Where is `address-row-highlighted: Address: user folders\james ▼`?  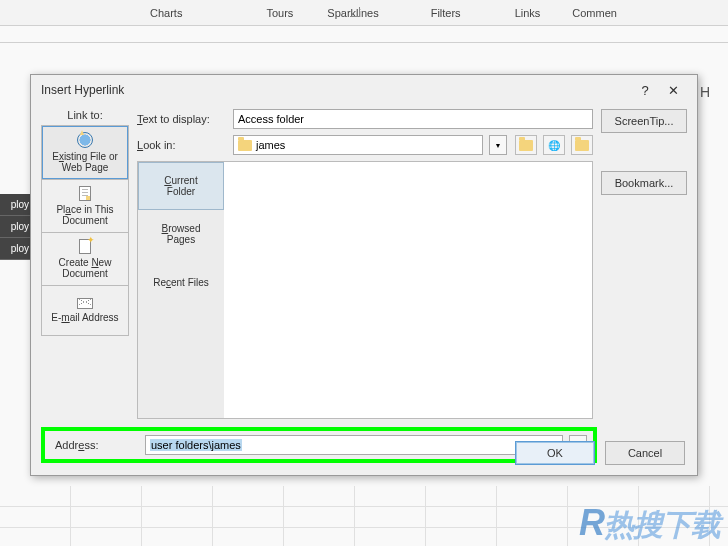
address-row-highlighted: Address: user folders\james ▼ is located at coordinates (319, 445).